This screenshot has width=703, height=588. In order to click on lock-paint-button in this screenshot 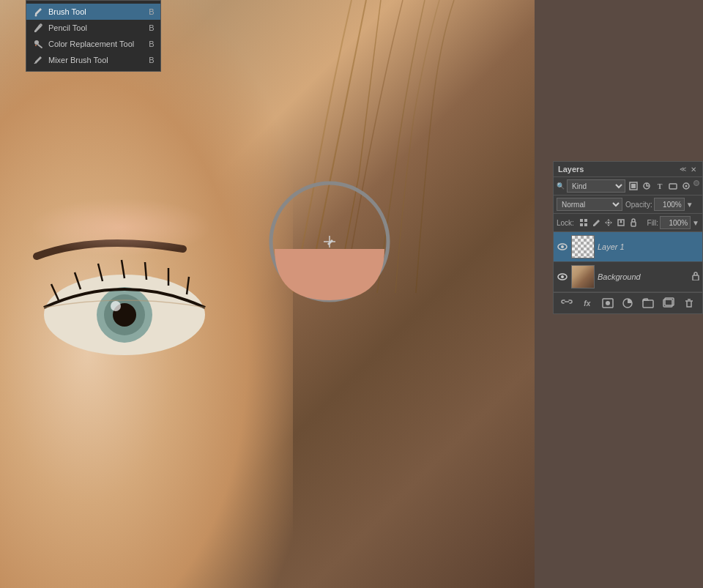, I will do `click(596, 223)`.